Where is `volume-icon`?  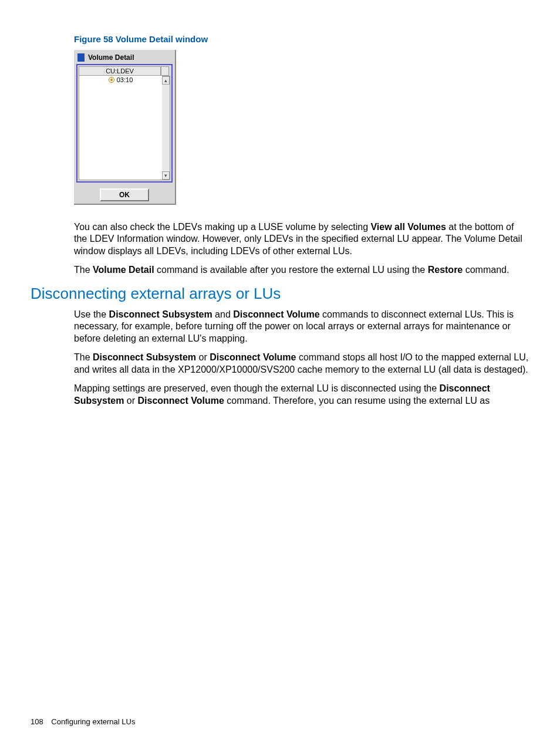 volume-icon is located at coordinates (112, 80).